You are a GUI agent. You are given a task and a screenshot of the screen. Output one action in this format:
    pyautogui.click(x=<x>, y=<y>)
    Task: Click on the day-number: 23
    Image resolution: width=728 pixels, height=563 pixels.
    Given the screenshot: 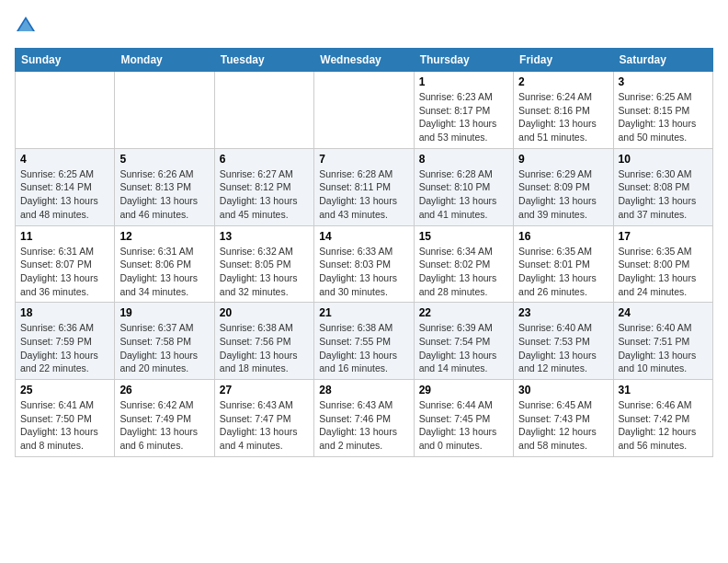 What is the action you would take?
    pyautogui.click(x=563, y=313)
    